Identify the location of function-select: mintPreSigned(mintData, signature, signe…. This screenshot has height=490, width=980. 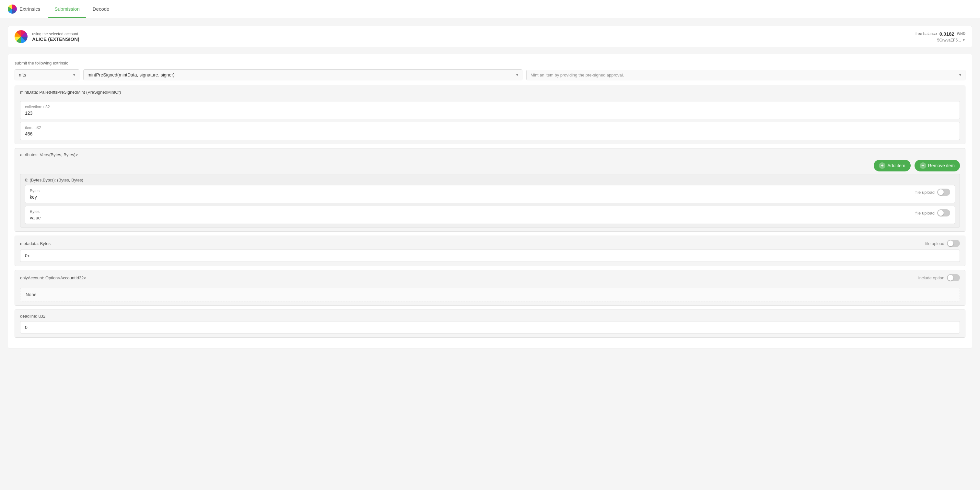
(303, 75).